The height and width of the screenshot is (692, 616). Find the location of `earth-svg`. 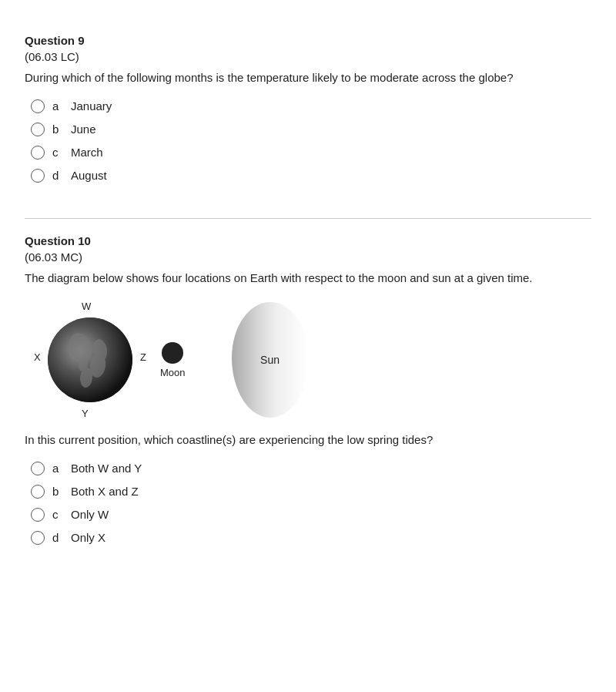

earth-svg is located at coordinates (90, 360).